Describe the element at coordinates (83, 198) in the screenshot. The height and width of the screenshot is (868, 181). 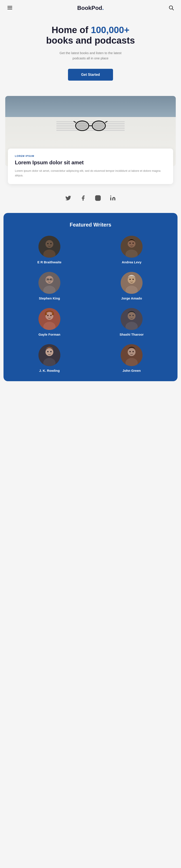
I see `facebook-icon` at that location.